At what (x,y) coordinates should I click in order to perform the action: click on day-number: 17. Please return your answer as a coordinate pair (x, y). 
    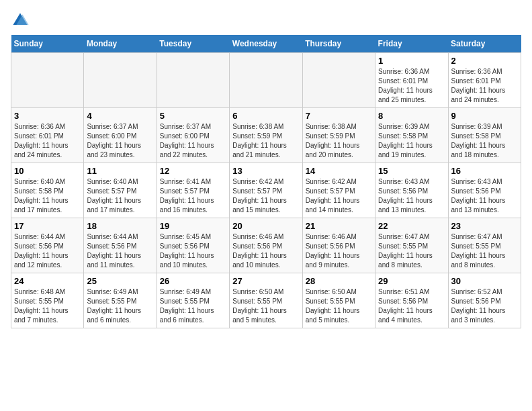
    Looking at the image, I should click on (47, 226).